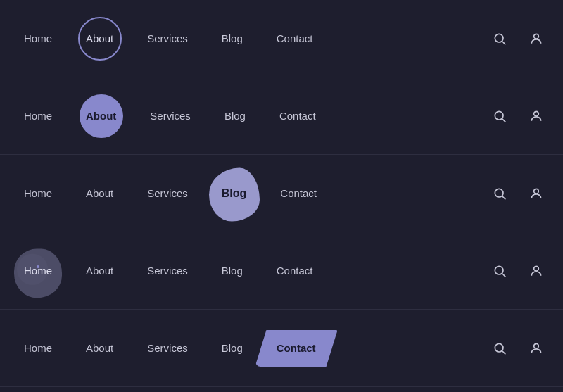 This screenshot has width=563, height=392. Describe the element at coordinates (100, 193) in the screenshot. I see `nav-about-3: About` at that location.